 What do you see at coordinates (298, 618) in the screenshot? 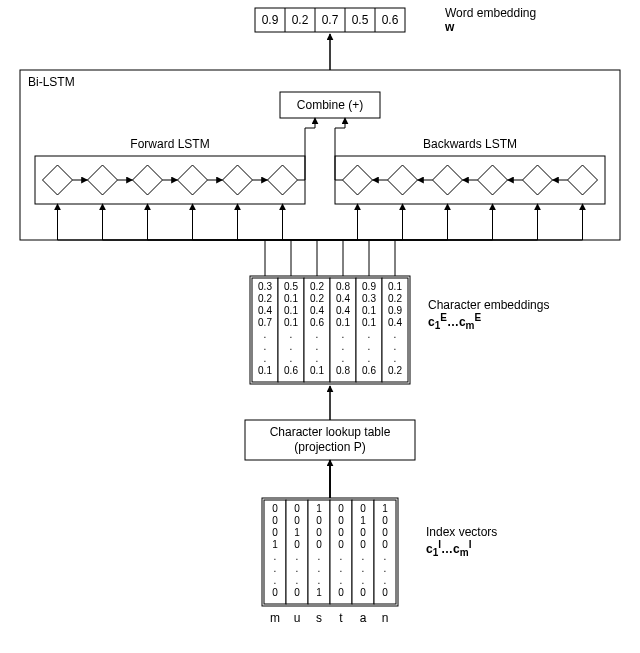
I see `char-label: u` at bounding box center [298, 618].